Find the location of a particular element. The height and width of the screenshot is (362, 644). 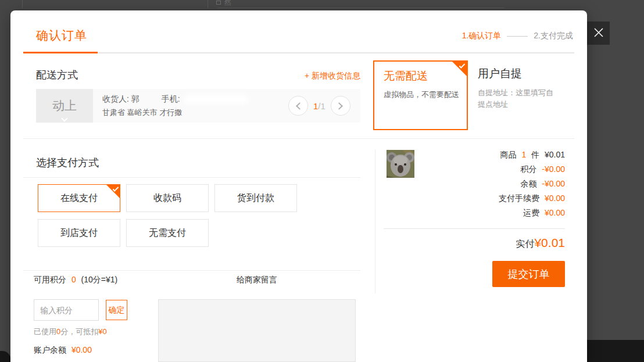

total-value: ¥0.01 is located at coordinates (550, 243).